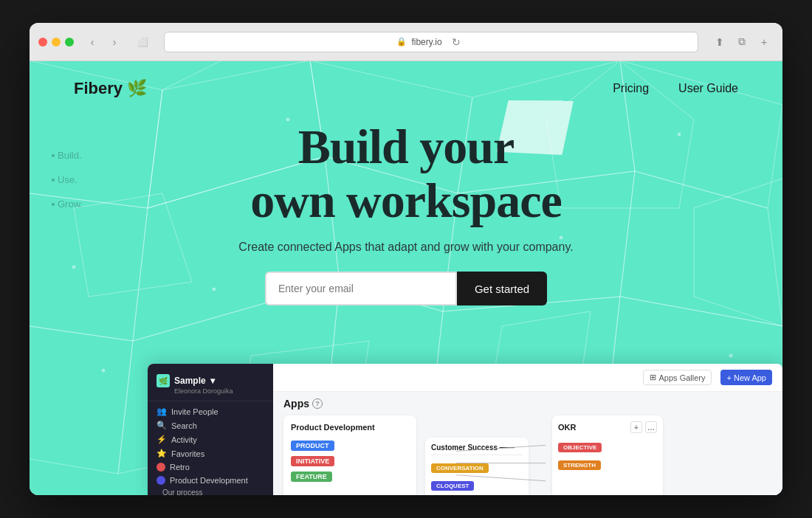  Describe the element at coordinates (210, 491) in the screenshot. I see `sidebar-sub-item-process: Our process` at that location.